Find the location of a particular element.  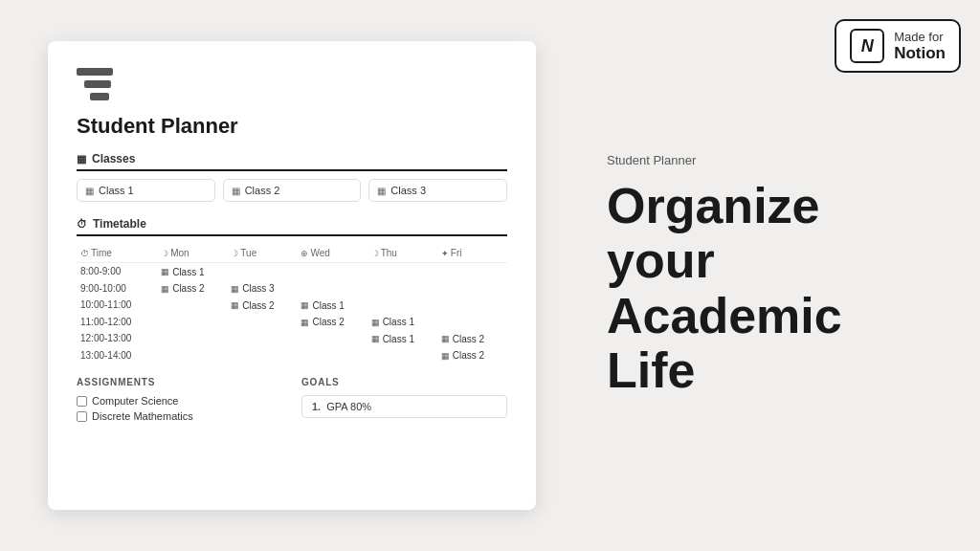

classes-icon: ▦ is located at coordinates (81, 159).